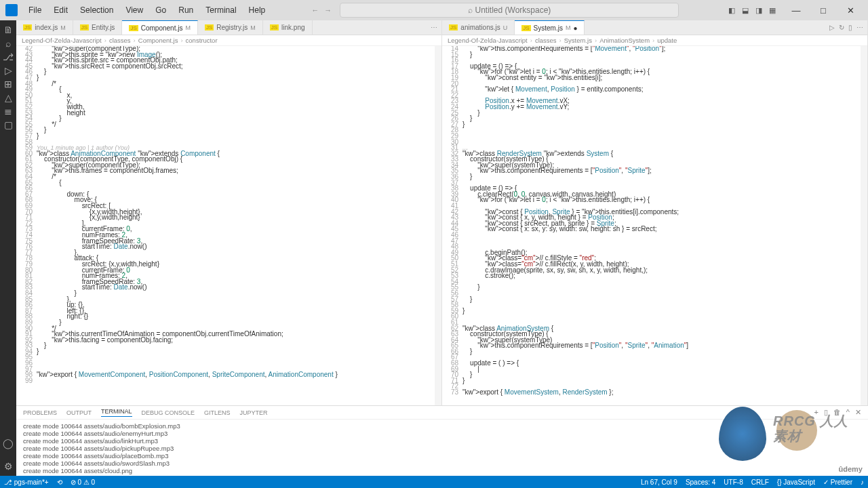 The width and height of the screenshot is (868, 488). Describe the element at coordinates (759, 11) in the screenshot. I see `toggle-panel-right-icon: ◨` at that location.